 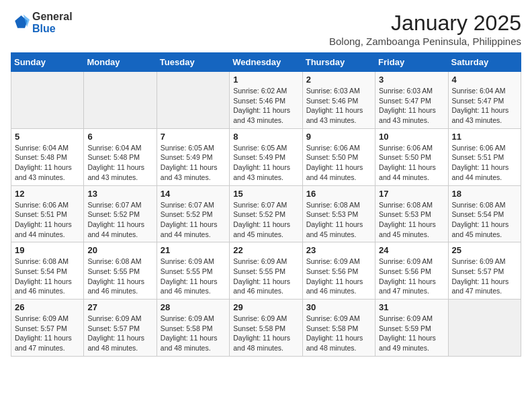 I want to click on calendar-cell: 10Sunrise: 6:06 AM Sunset: 5:50 PM Dayli…, so click(x=412, y=157).